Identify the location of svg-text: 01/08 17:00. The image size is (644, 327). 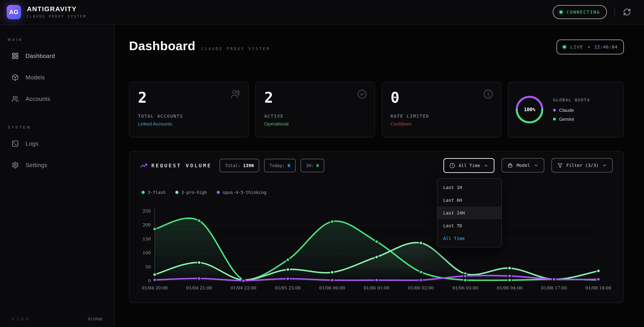
(554, 288).